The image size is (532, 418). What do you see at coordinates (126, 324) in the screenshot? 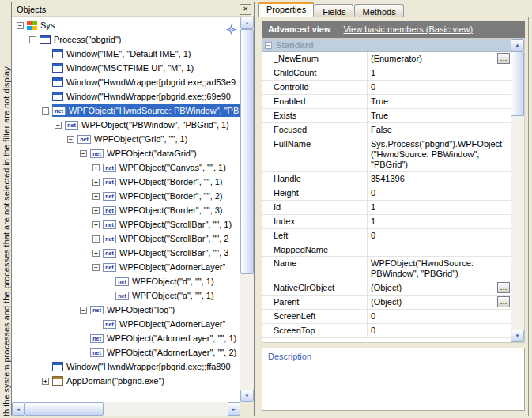
I see `tree-node: netWPFObject("AdornerLayer"` at bounding box center [126, 324].